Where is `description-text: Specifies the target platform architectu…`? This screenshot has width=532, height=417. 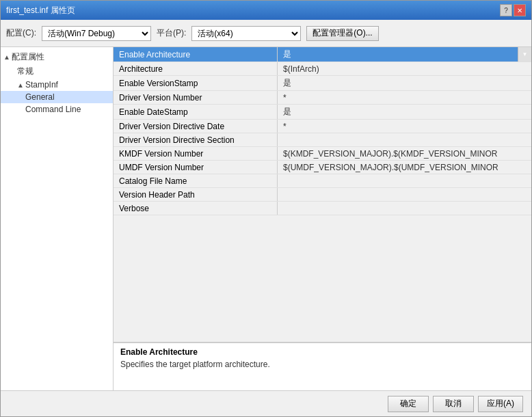 description-text: Specifies the target platform architectu… is located at coordinates (323, 364).